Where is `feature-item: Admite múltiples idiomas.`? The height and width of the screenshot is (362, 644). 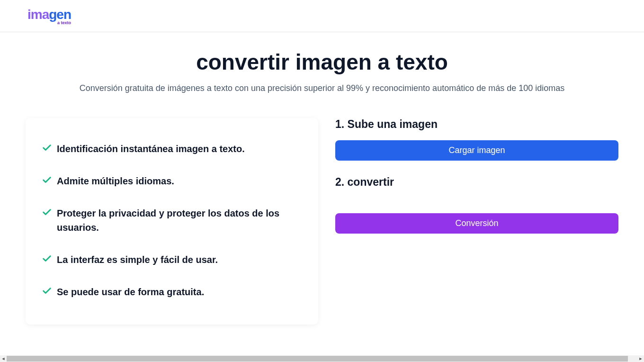
feature-item: Admite múltiples idiomas. is located at coordinates (172, 181).